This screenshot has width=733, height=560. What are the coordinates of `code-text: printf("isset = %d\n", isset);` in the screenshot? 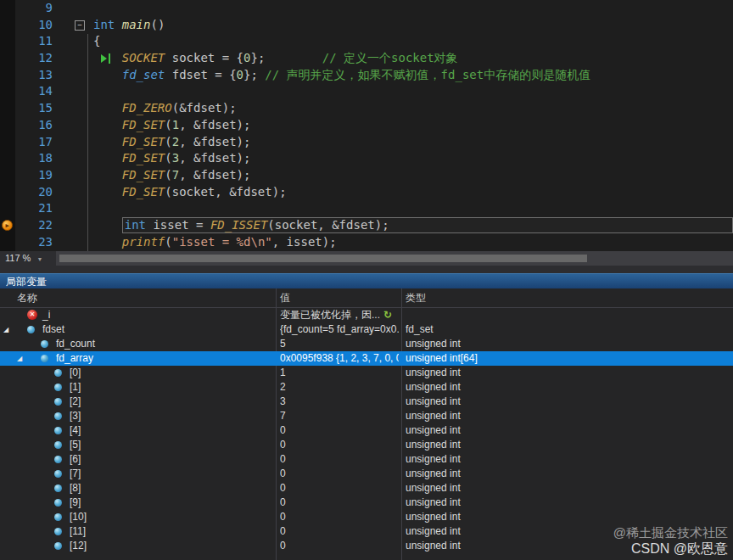 It's located at (215, 243).